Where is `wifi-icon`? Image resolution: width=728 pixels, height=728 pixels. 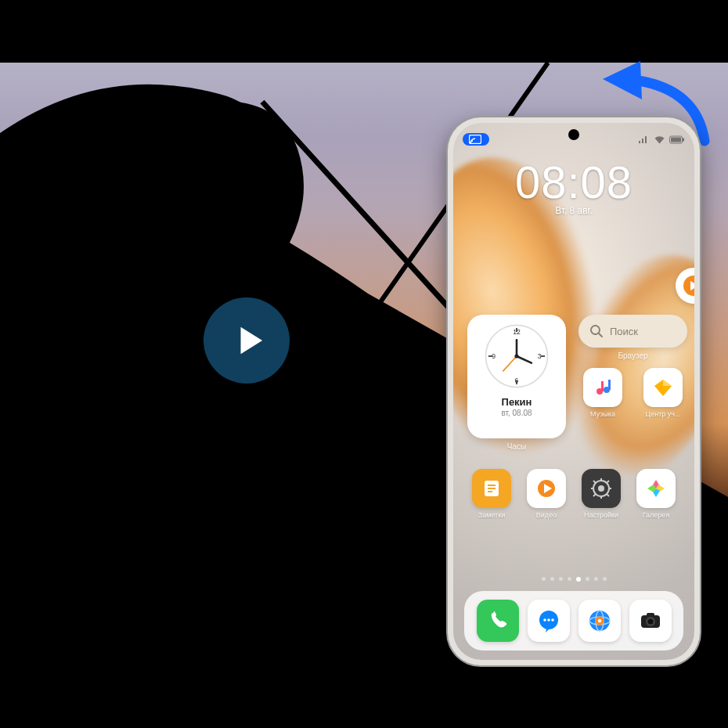
wifi-icon is located at coordinates (659, 139).